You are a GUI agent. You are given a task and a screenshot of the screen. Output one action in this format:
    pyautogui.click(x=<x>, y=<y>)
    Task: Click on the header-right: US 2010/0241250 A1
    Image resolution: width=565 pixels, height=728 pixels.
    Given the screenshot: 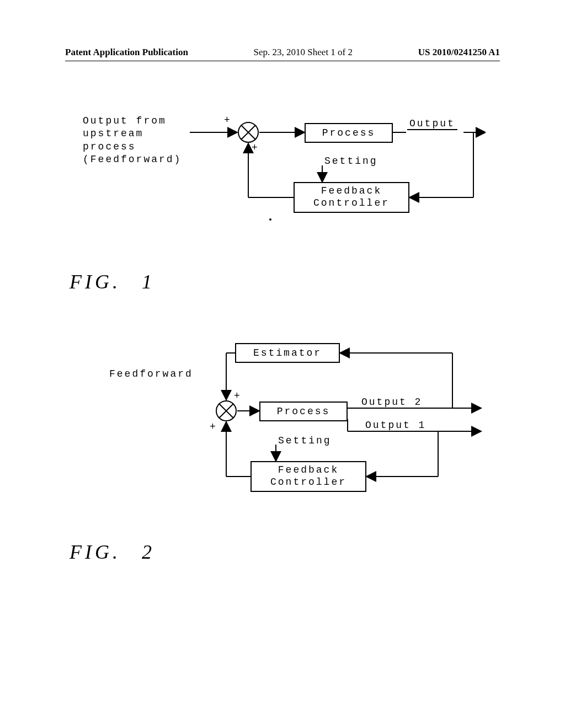 What is the action you would take?
    pyautogui.click(x=459, y=52)
    